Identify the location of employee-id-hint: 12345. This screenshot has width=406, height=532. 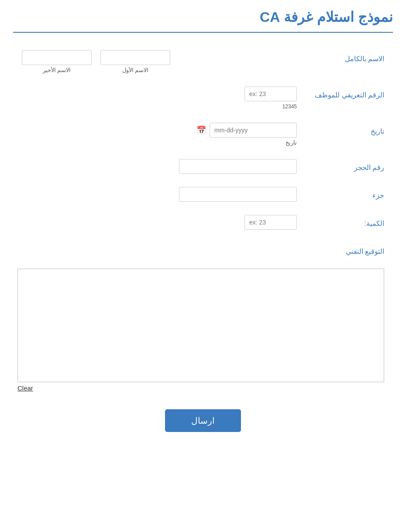
(290, 107).